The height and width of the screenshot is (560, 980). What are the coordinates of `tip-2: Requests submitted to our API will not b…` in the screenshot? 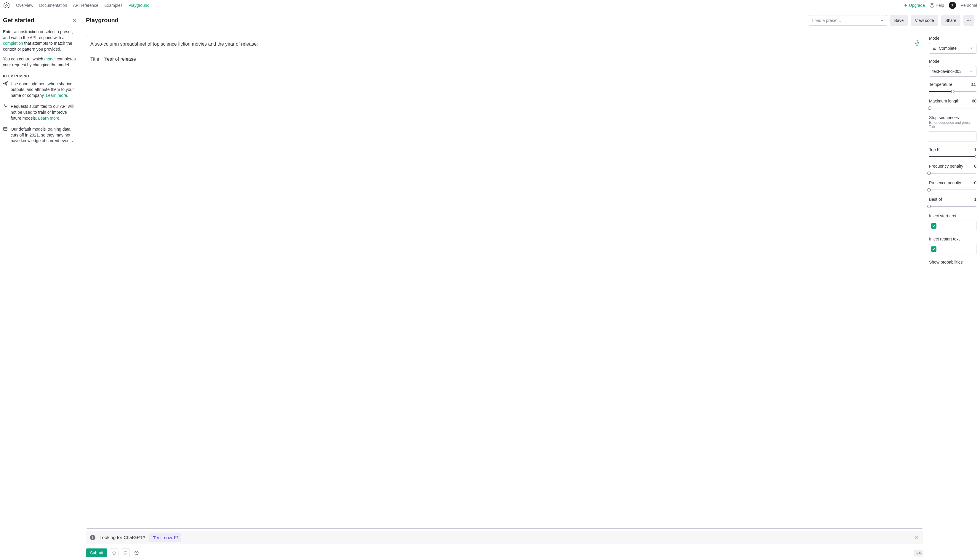 It's located at (40, 112).